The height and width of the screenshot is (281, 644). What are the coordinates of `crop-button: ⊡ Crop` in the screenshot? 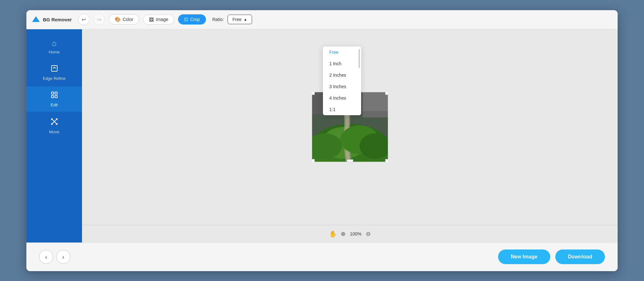 It's located at (192, 19).